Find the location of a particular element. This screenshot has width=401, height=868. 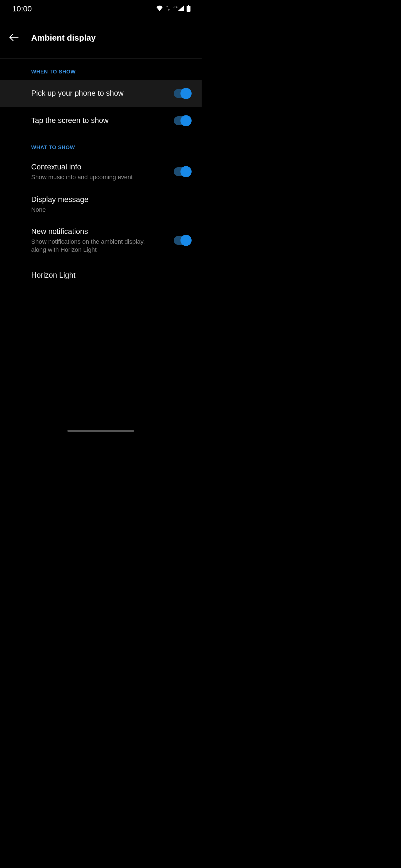

row-contextual-info: Contextual info Show music info and upco… is located at coordinates (101, 172).